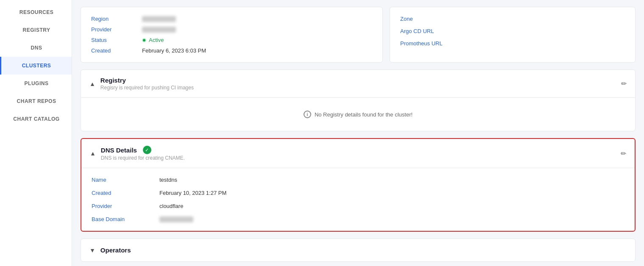  Describe the element at coordinates (361, 153) in the screenshot. I see `dns-title-group: DNS Details ✓ DNS is required for creati…` at that location.